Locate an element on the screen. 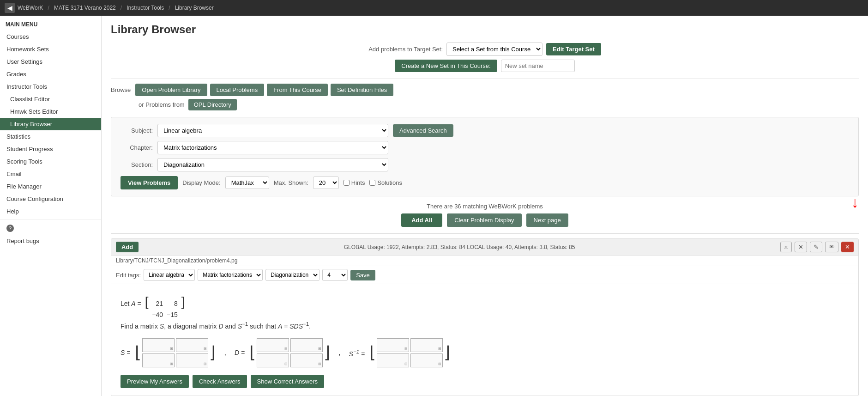 This screenshot has width=868, height=396. section-select: Diagonalization is located at coordinates (273, 164).